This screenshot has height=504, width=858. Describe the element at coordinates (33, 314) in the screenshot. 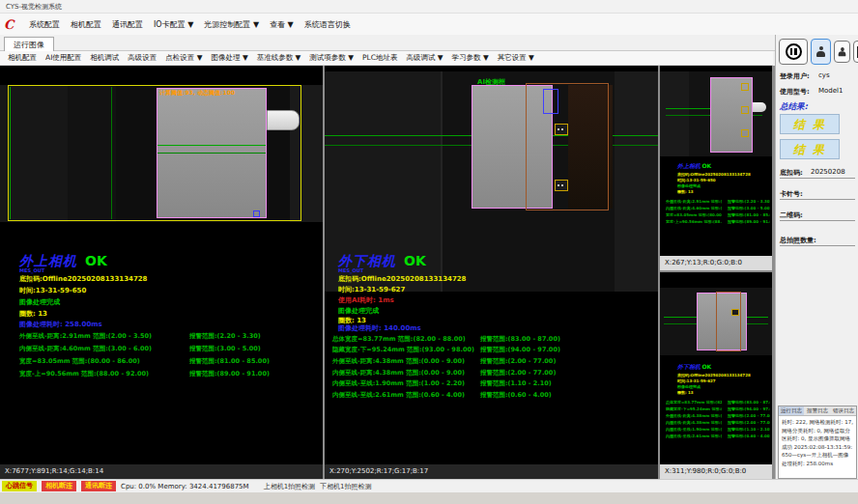

I see `left-count-text: 圈数: 13` at that location.